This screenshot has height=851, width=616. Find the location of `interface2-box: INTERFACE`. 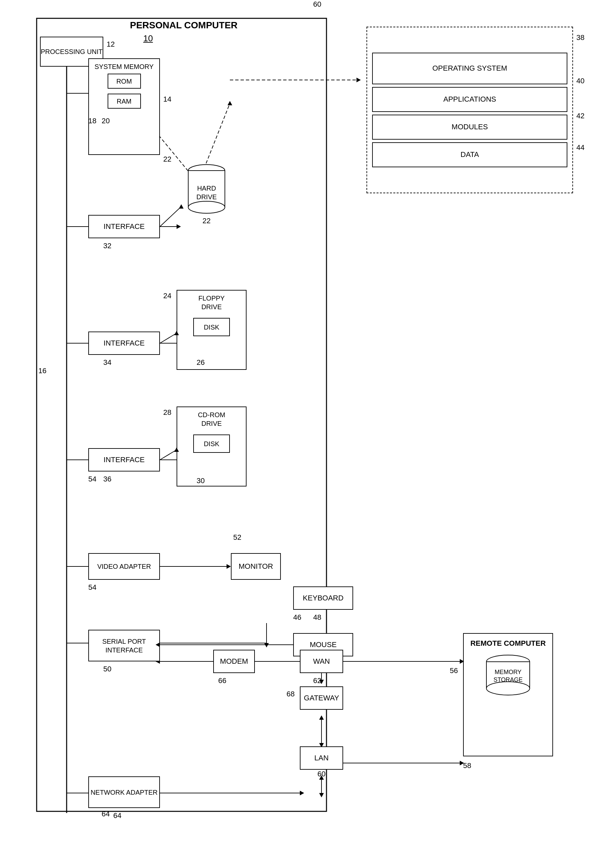

interface2-box: INTERFACE is located at coordinates (124, 343).